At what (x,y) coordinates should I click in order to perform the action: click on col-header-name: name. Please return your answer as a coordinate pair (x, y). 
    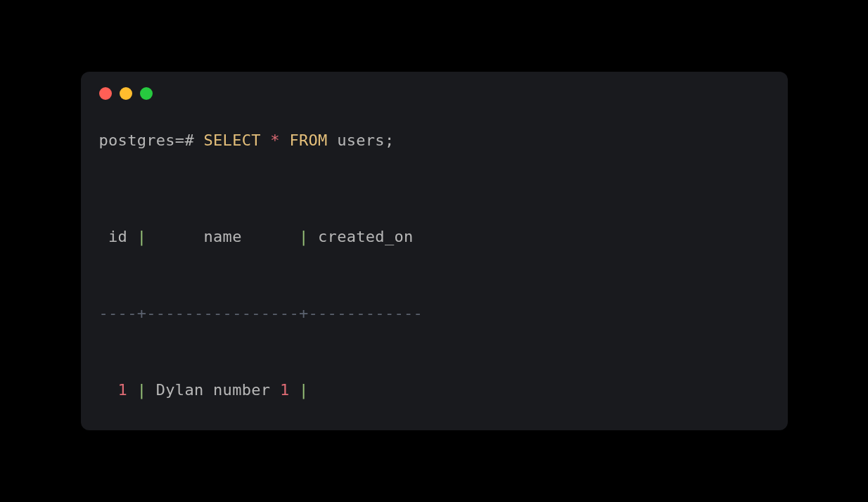
    Looking at the image, I should click on (222, 236).